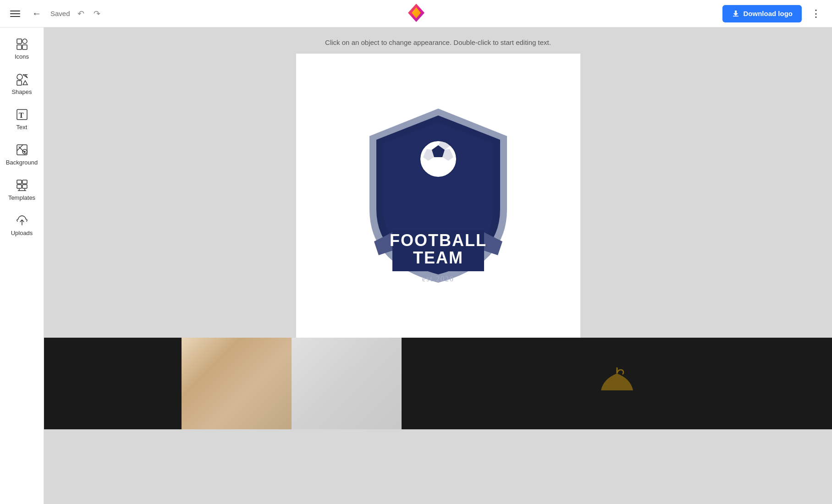 The image size is (832, 504). What do you see at coordinates (22, 150) in the screenshot?
I see `background-icon` at bounding box center [22, 150].